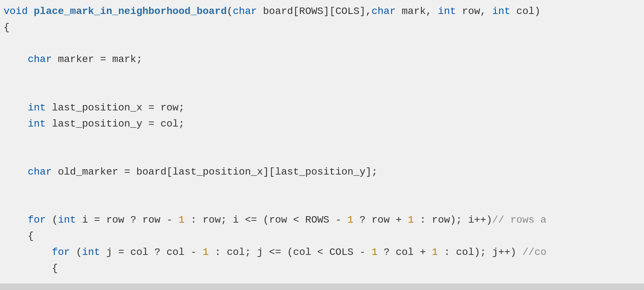 Image resolution: width=644 pixels, height=290 pixels. I want to click on code-line-17: {, so click(322, 269).